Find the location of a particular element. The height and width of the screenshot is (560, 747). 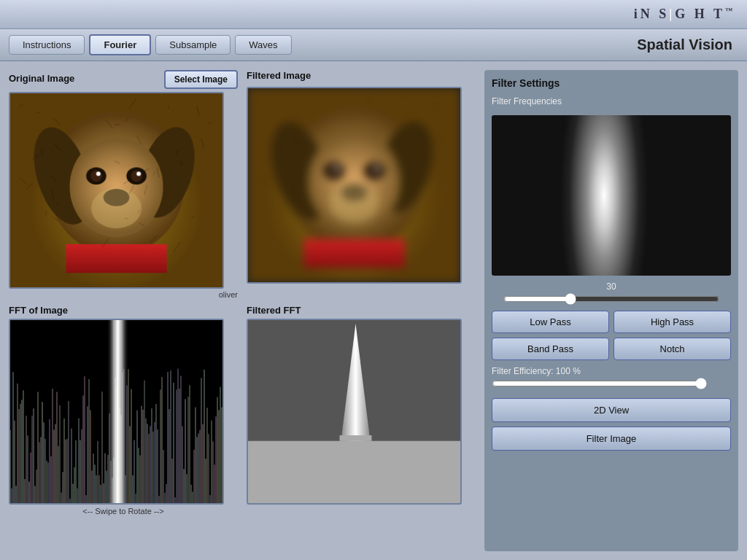

fft-panel: FFT of Image <-- Swipe to Rotate --> is located at coordinates (123, 428).